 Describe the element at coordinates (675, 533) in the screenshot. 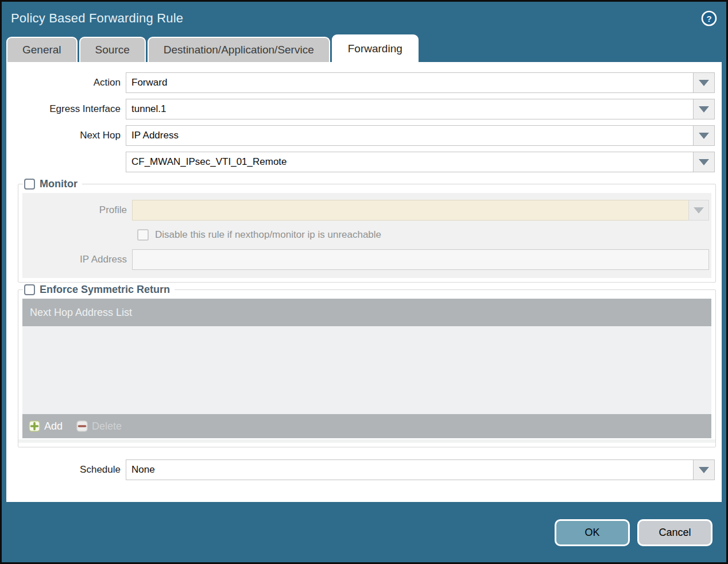

I see `cancel-button: Cancel` at that location.